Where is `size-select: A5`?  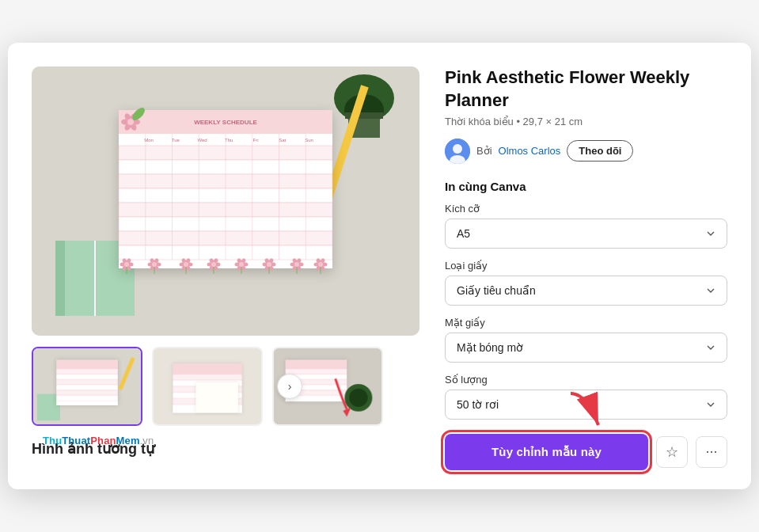
size-select: A5 is located at coordinates (586, 234).